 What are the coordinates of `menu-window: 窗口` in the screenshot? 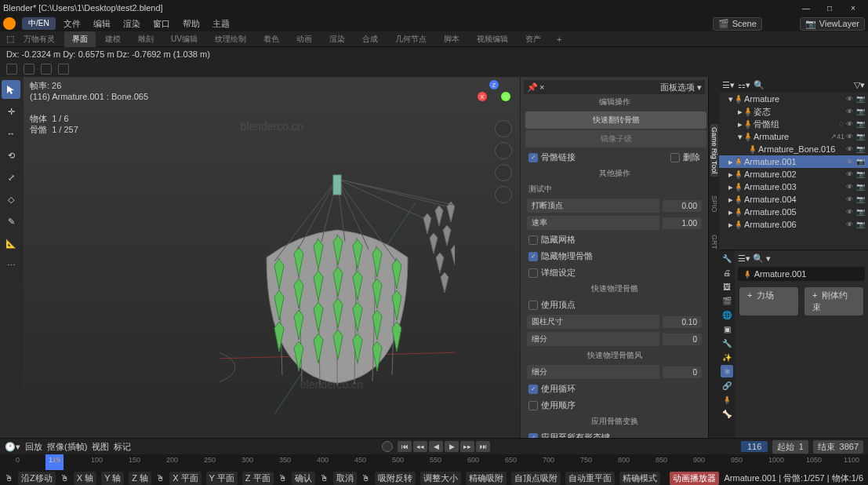 It's located at (162, 24).